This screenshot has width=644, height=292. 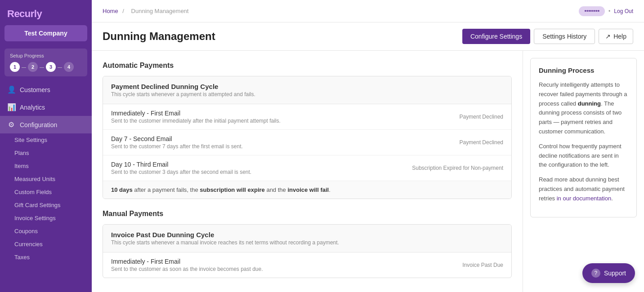 What do you see at coordinates (458, 168) in the screenshot?
I see `cycle-row-3-badge: Subscription Expired for Non-payment` at bounding box center [458, 168].